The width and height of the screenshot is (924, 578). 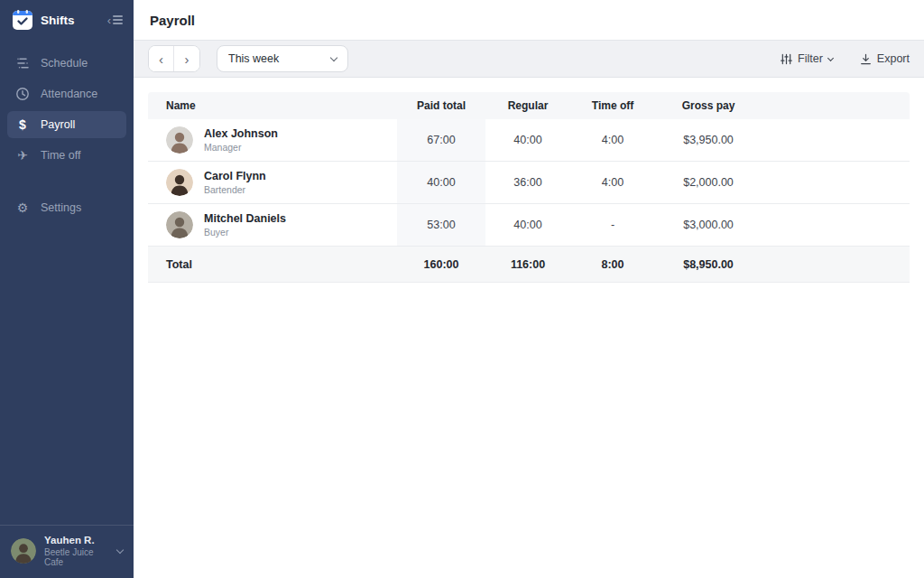 I want to click on next-period-button: ›, so click(x=187, y=59).